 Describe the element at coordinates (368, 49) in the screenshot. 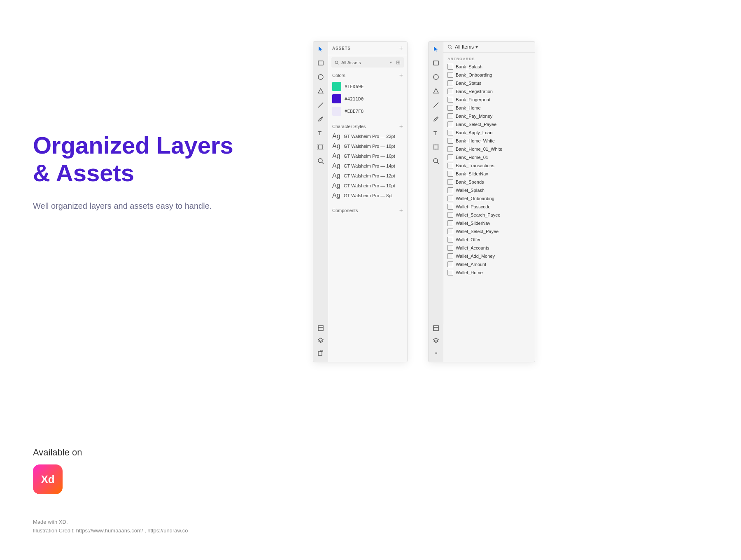

I see `panel-header: ASSETS +` at that location.